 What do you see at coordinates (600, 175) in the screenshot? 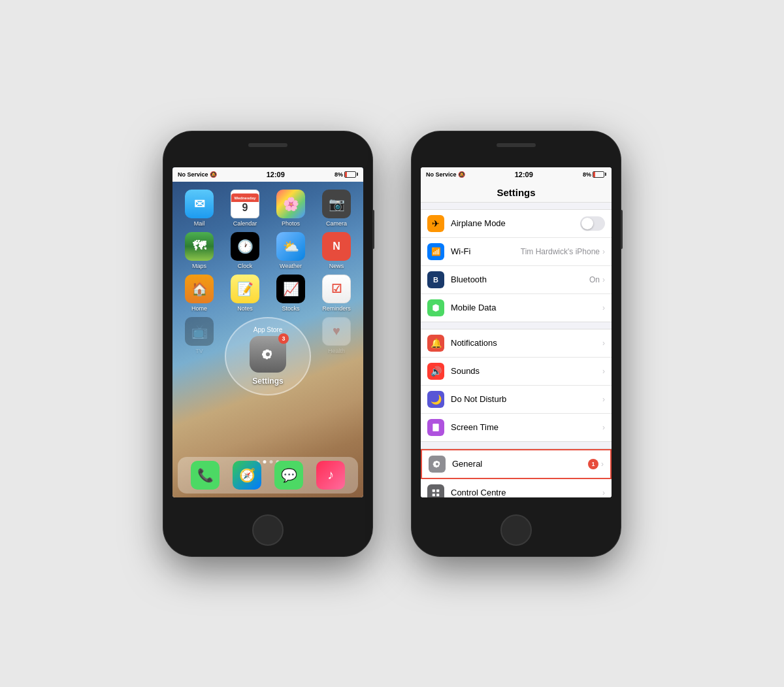
I see `battery-icon-right` at bounding box center [600, 175].